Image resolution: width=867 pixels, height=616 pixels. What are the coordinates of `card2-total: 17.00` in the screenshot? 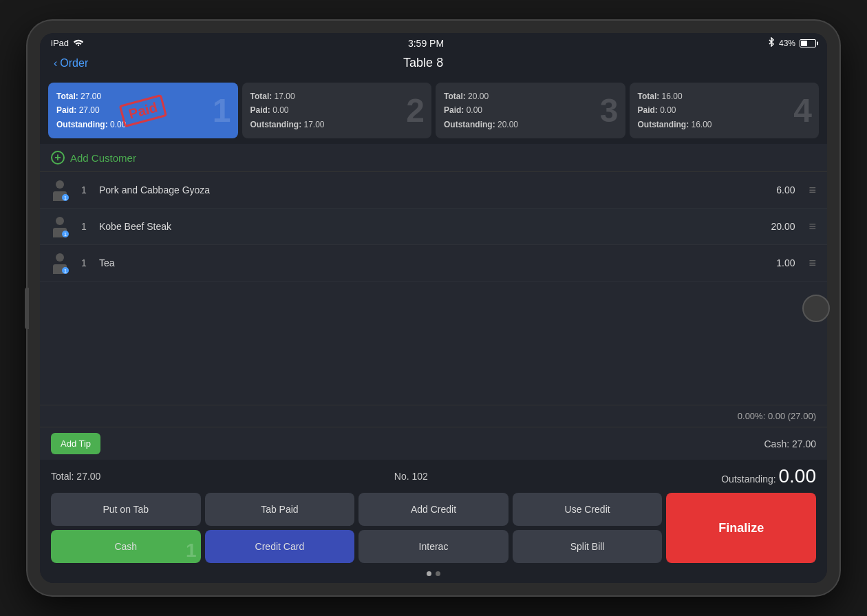 It's located at (285, 96).